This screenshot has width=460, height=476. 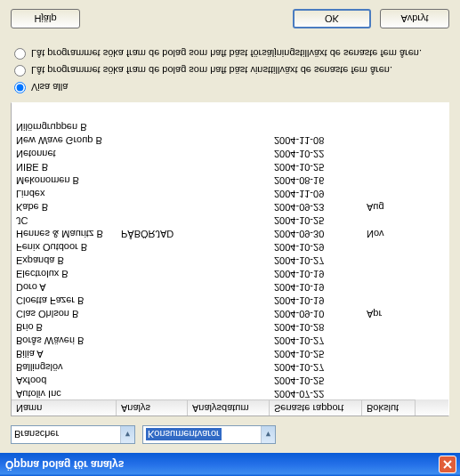 I want to click on cell-rapport: 2004-09-23, so click(x=316, y=206).